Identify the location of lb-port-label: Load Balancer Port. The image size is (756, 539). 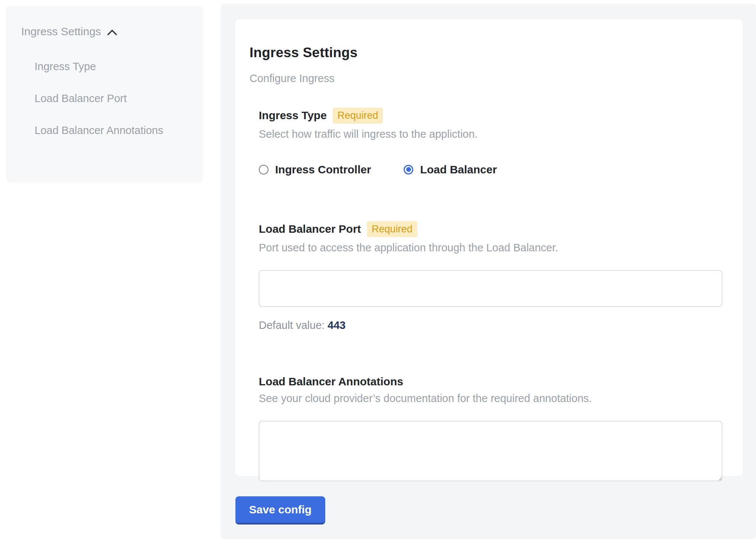
(310, 229).